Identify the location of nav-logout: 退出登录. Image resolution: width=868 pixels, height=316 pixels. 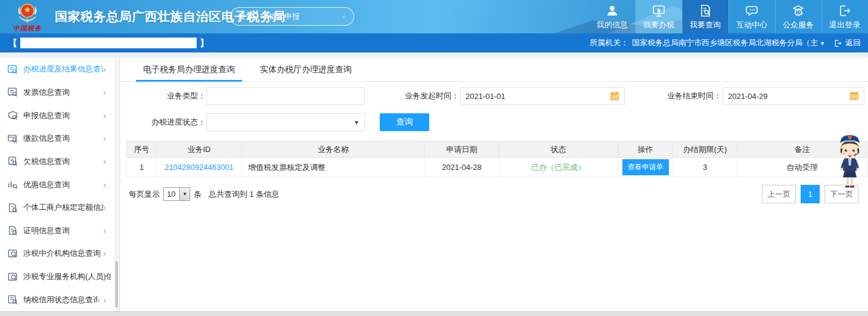
(845, 17).